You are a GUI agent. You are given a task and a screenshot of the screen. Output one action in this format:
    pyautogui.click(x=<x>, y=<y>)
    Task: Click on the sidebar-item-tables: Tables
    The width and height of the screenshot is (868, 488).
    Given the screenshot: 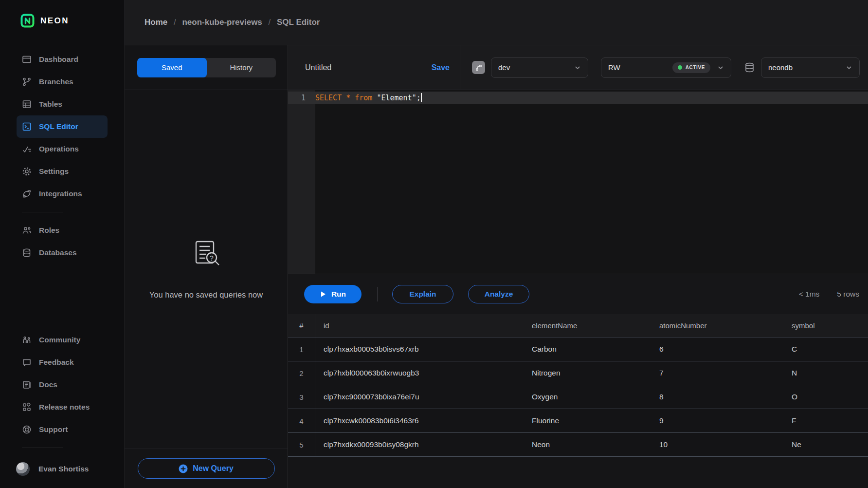 What is the action you would take?
    pyautogui.click(x=62, y=104)
    